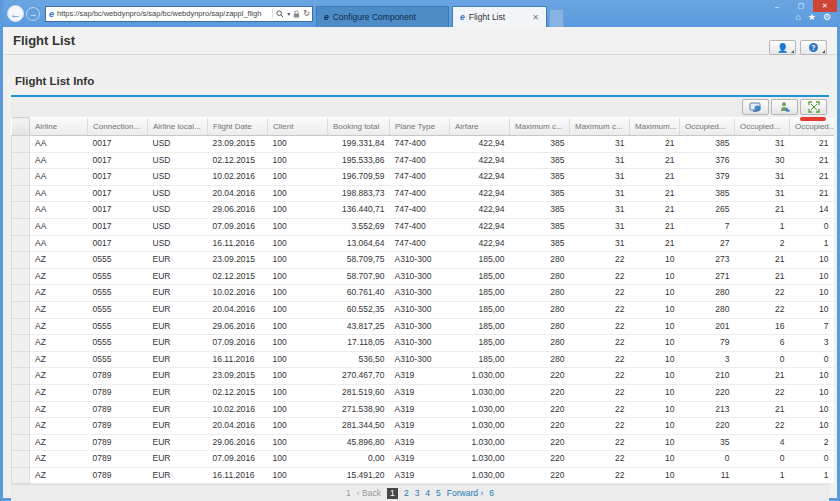 This screenshot has width=840, height=501. What do you see at coordinates (423, 210) in the screenshot?
I see `table-row: AA0017USD29.06.2016100136.440,71747-4004…` at bounding box center [423, 210].